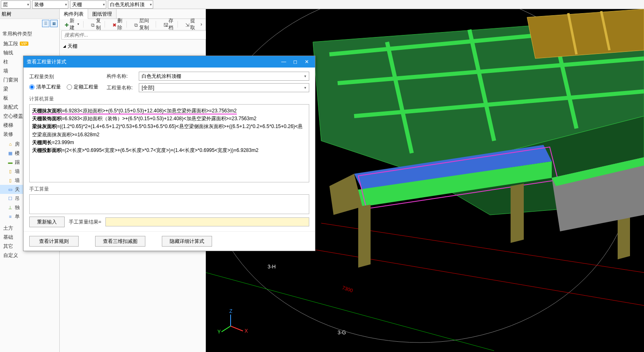  I want to click on calc-line: 梁抹灰面积=((1.2*0.65)*2+(1.4+6.5+1.2)*0.53+6…, so click(169, 131).